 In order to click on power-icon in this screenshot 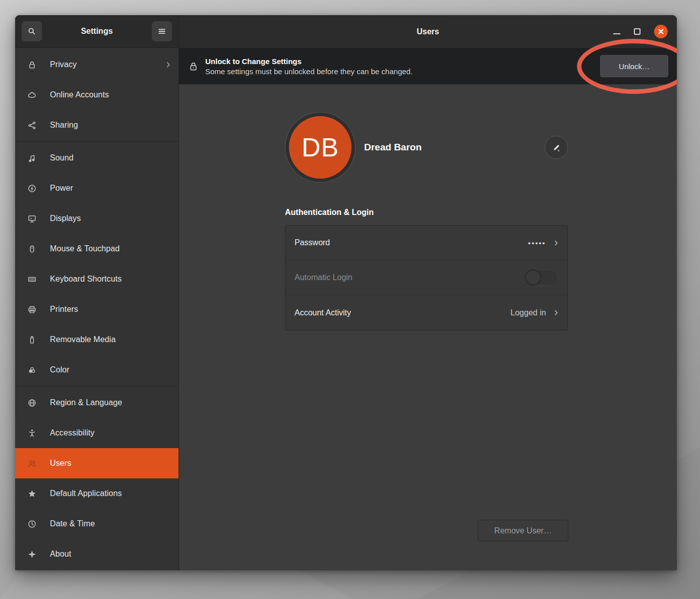, I will do `click(32, 188)`.